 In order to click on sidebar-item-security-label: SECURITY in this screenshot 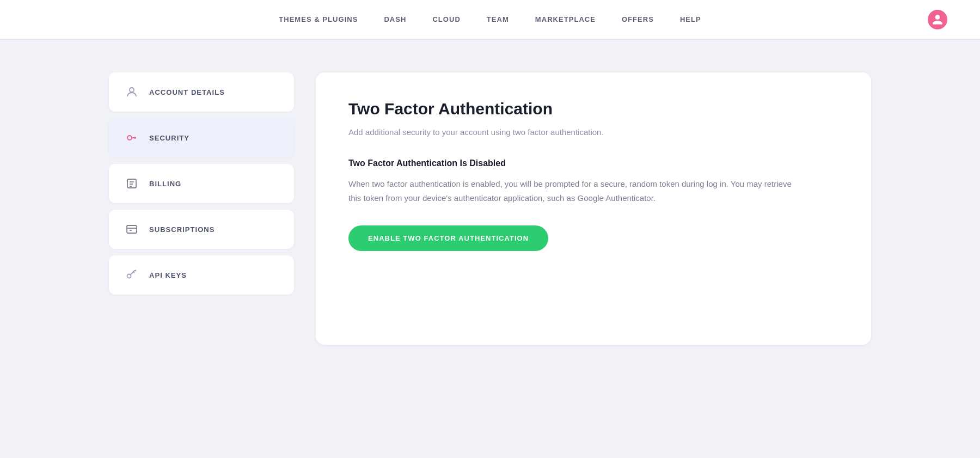, I will do `click(169, 138)`.